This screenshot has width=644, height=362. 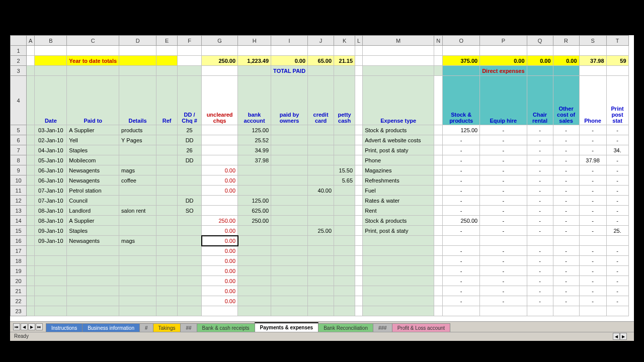 What do you see at coordinates (31, 41) in the screenshot?
I see `column-header: A` at bounding box center [31, 41].